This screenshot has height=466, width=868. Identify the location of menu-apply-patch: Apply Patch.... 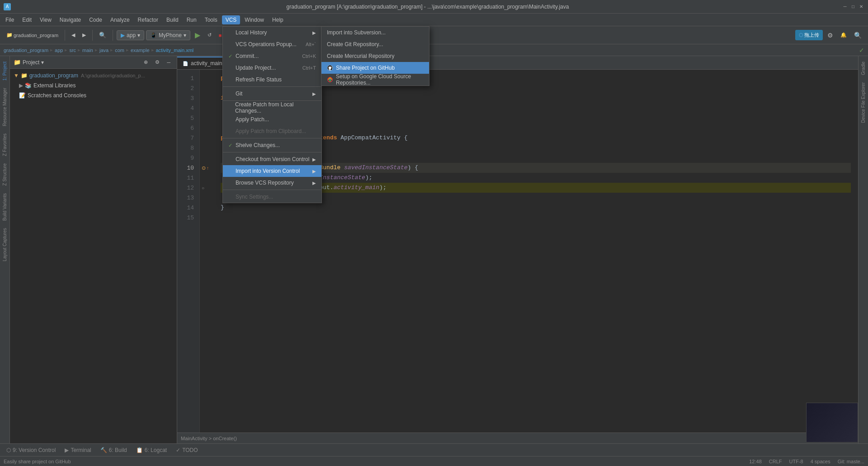
(272, 119).